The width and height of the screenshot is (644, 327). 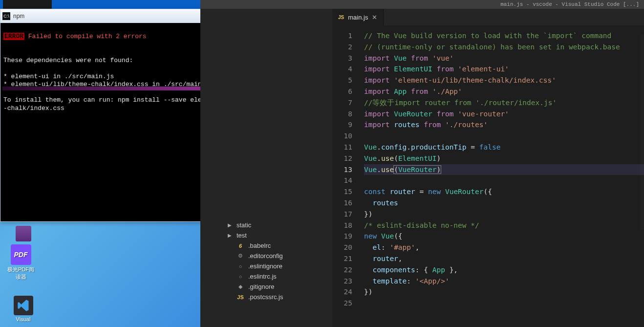 What do you see at coordinates (276, 256) in the screenshot?
I see `file-editorconfig: ⚙.editorconfig` at bounding box center [276, 256].